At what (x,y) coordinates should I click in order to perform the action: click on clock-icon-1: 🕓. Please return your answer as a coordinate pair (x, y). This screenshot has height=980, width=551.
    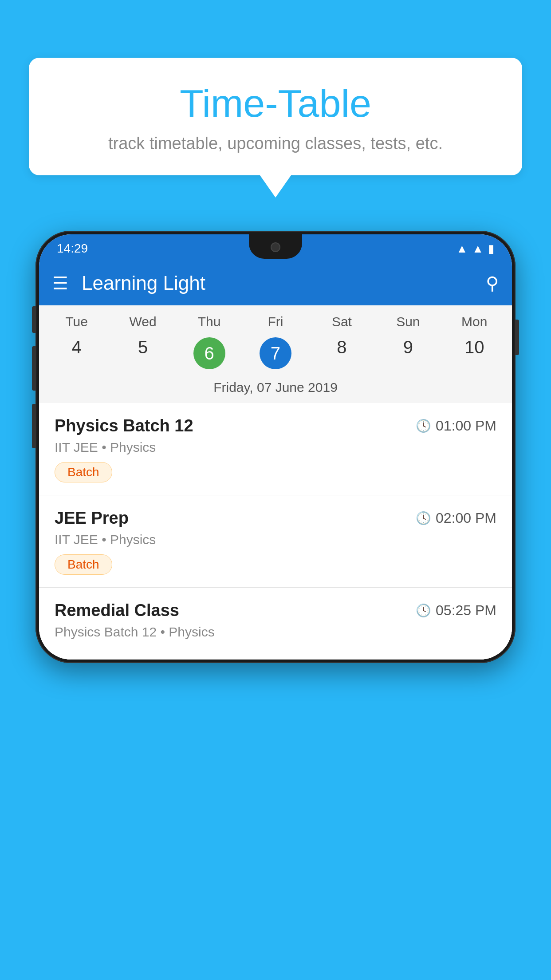
    Looking at the image, I should click on (423, 518).